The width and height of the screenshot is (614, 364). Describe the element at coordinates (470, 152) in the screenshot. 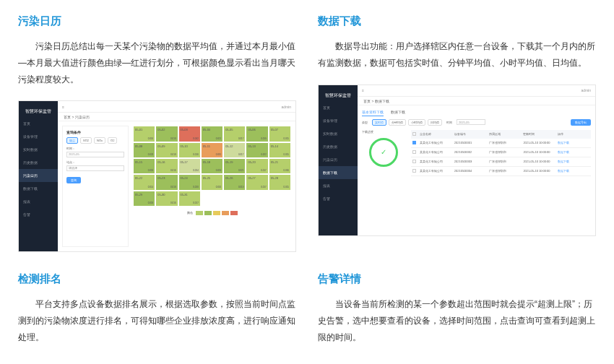

I see `cell-dev: 20210500002` at that location.